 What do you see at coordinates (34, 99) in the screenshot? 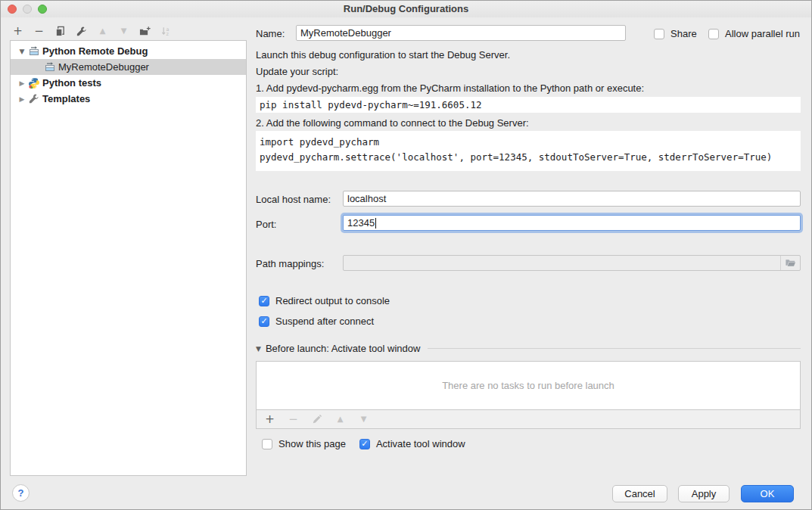
I see `templates-wrench-icon` at bounding box center [34, 99].